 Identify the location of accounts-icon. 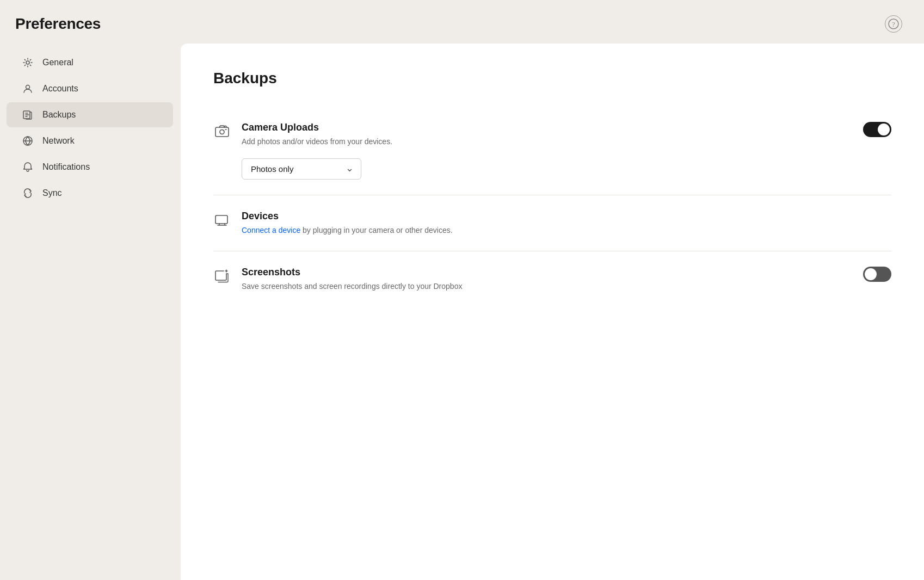
(28, 89).